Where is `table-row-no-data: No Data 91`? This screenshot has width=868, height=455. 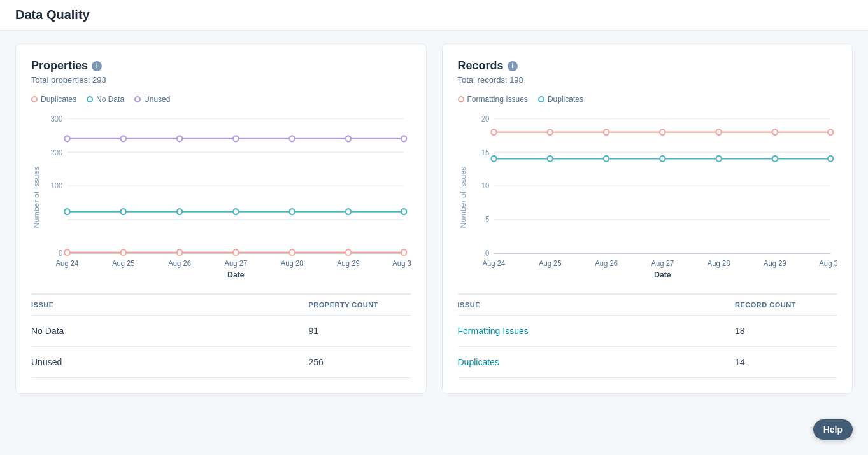 table-row-no-data: No Data 91 is located at coordinates (221, 331).